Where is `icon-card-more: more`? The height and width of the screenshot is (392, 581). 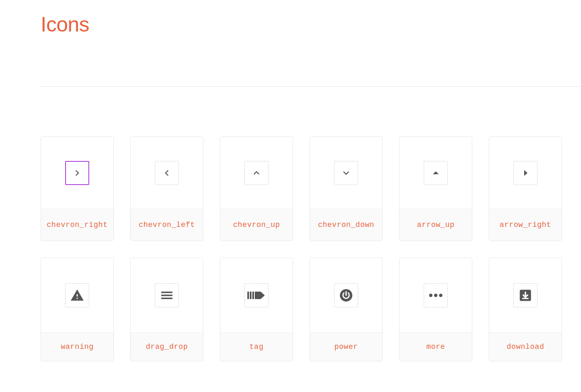
icon-card-more: more is located at coordinates (436, 309).